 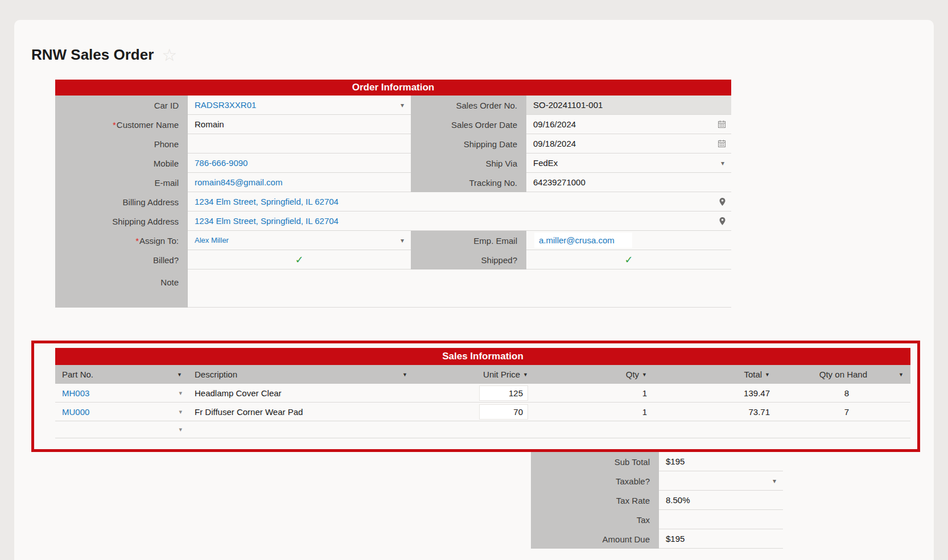 What do you see at coordinates (678, 500) in the screenshot?
I see `tax-rate-value: 8.50%` at bounding box center [678, 500].